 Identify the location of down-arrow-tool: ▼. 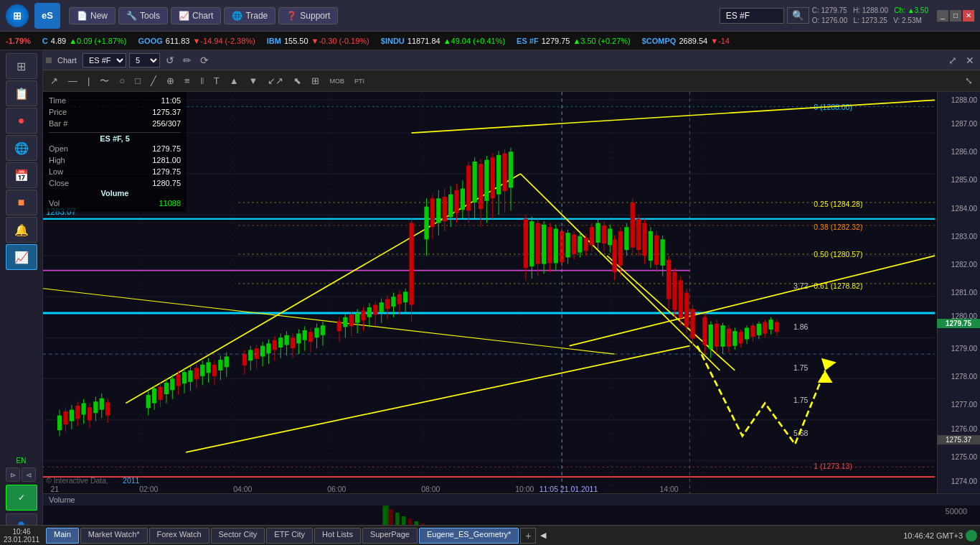
(254, 80).